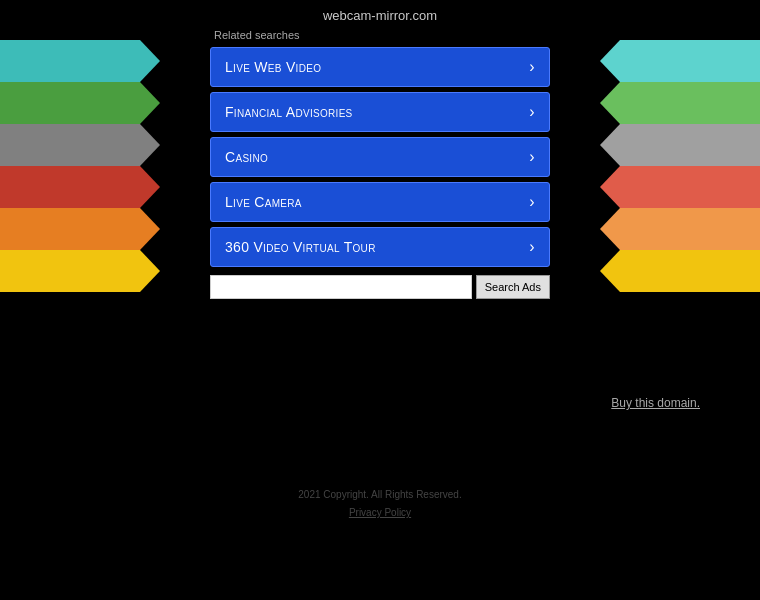 Image resolution: width=760 pixels, height=600 pixels. Describe the element at coordinates (380, 494) in the screenshot. I see `copyright-text: 2021 Copyright. All Rights Reserved.` at that location.